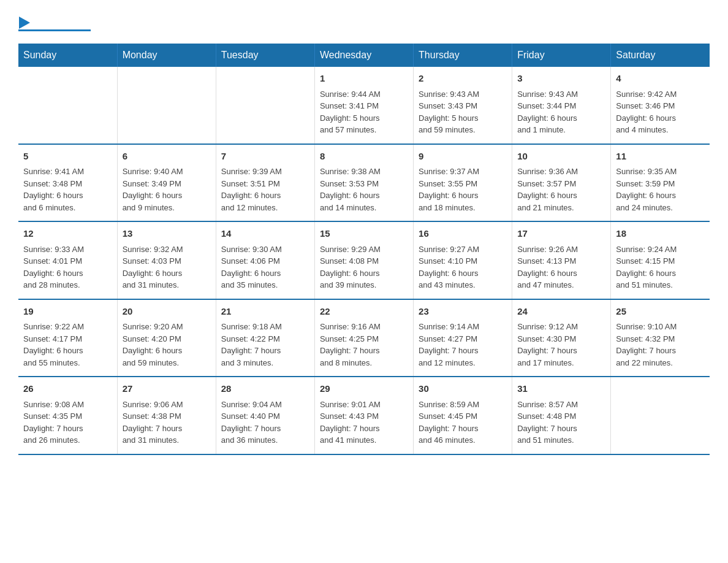  I want to click on calendar-week-1: 1Sunrise: 9:44 AM Sunset: 3:41 PM Daylig…, so click(364, 105).